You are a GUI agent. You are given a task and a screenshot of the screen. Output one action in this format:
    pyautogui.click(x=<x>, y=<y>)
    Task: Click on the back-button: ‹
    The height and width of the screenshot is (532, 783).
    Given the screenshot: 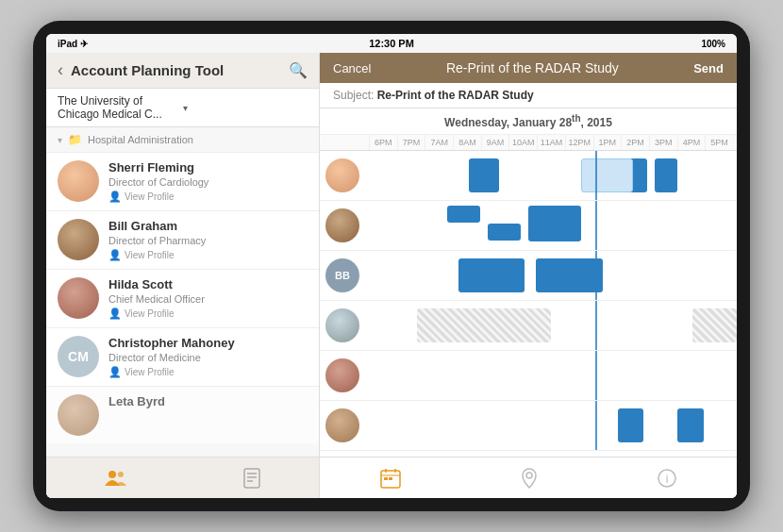 What is the action you would take?
    pyautogui.click(x=60, y=70)
    